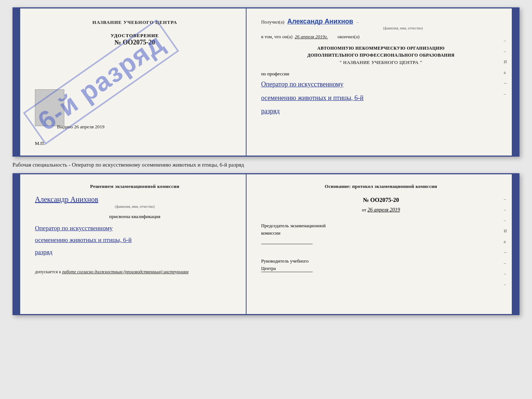  What do you see at coordinates (135, 252) in the screenshot?
I see `qualification-line3: разряд` at bounding box center [135, 252].